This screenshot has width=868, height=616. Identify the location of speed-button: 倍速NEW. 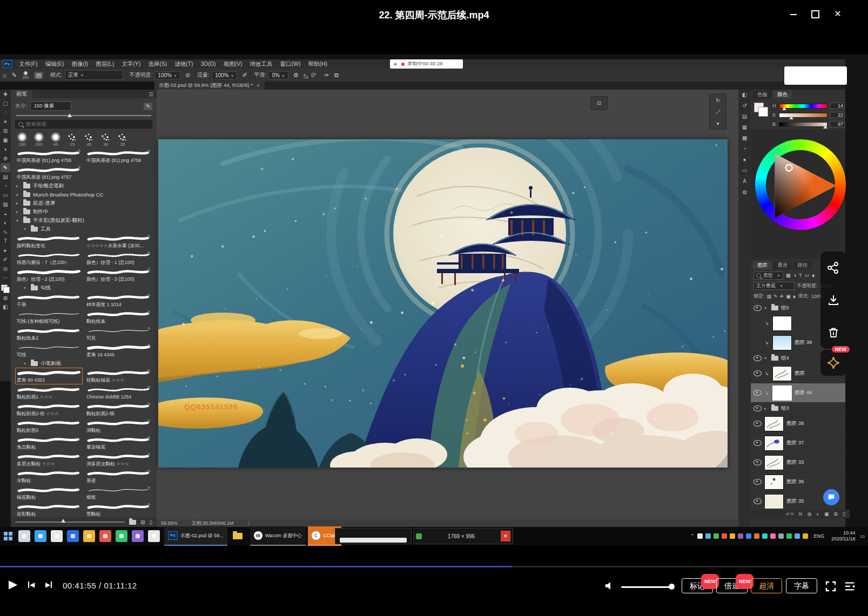
(732, 586).